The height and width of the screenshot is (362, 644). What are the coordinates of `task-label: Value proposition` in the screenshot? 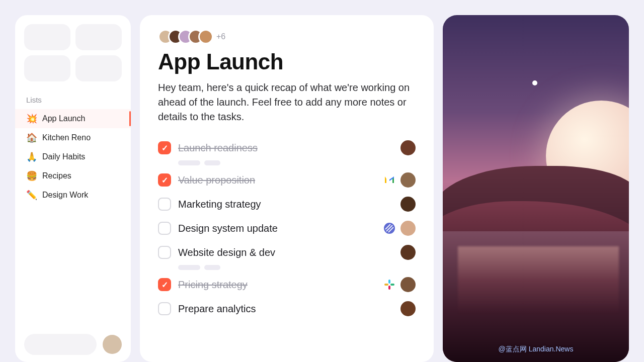 It's located at (216, 180).